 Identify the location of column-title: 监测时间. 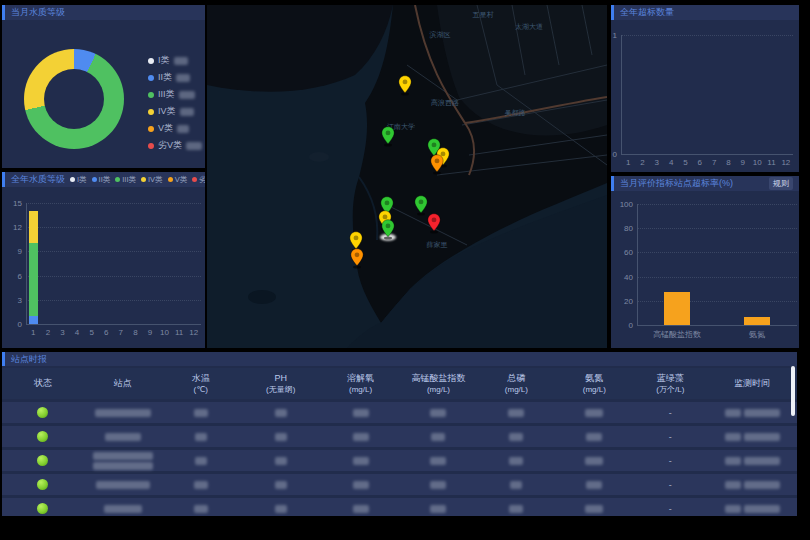
(752, 384).